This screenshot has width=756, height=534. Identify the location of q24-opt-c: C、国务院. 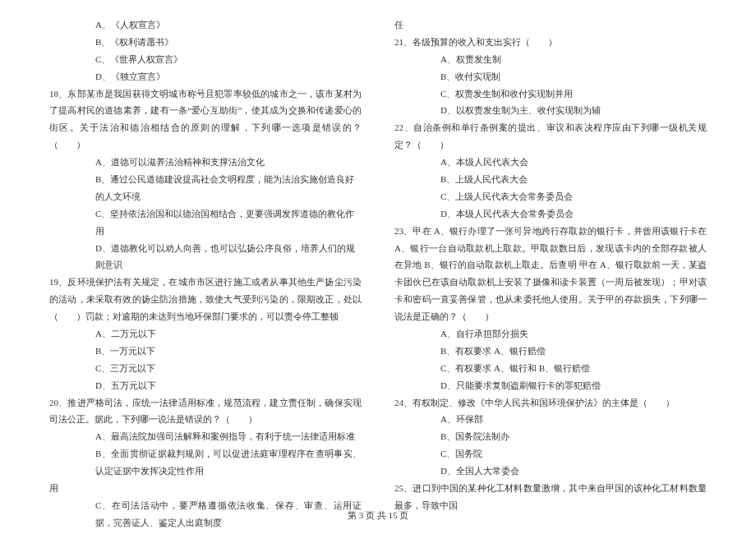
(551, 453).